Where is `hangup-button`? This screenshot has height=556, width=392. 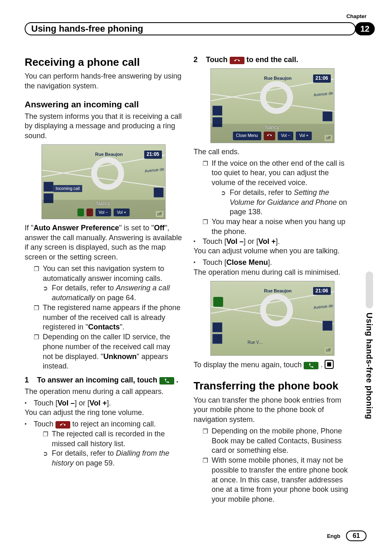 hangup-button is located at coordinates (270, 136).